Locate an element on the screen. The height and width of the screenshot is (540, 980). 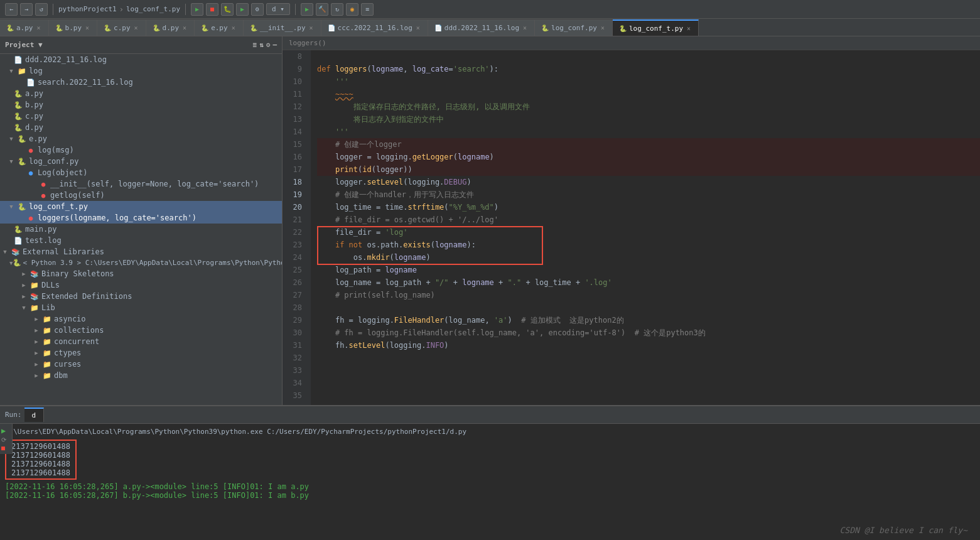
run-config-btn: d ▾ is located at coordinates (278, 9).